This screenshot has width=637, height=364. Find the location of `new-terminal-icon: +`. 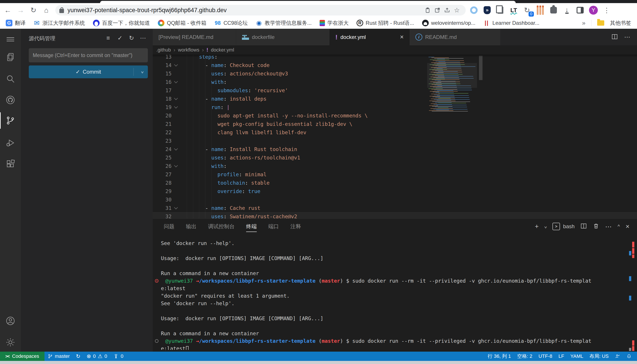

new-terminal-icon: + is located at coordinates (537, 226).